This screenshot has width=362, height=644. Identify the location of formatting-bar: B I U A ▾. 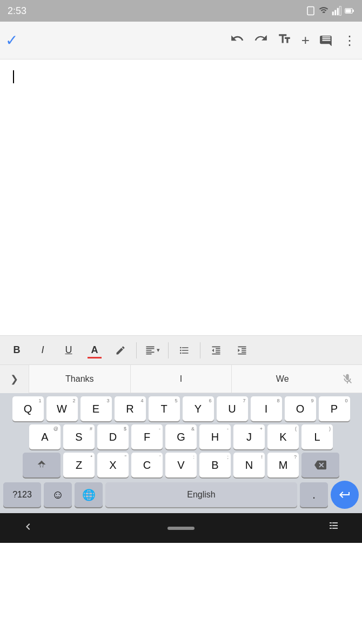
(181, 350).